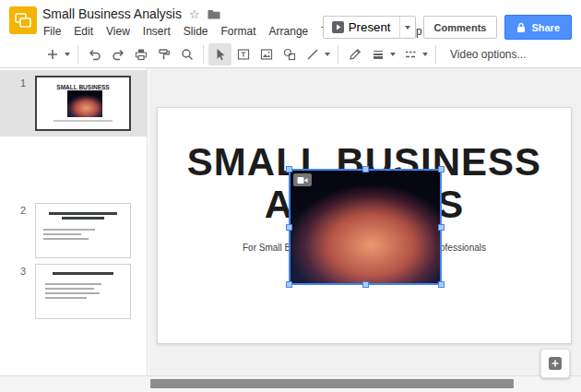  I want to click on pencil-icon, so click(355, 54).